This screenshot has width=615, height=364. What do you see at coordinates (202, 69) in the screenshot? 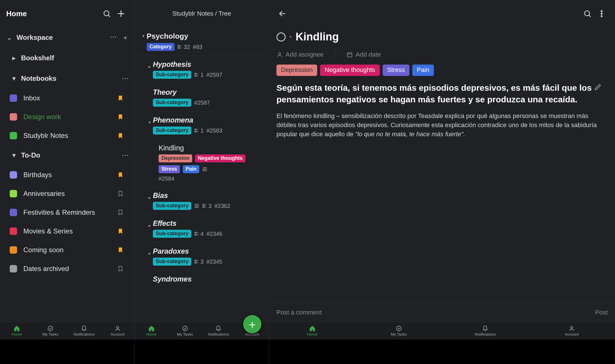
I see `tree-item: ▸ Hypothesis Sub-category1#2597` at bounding box center [202, 69].